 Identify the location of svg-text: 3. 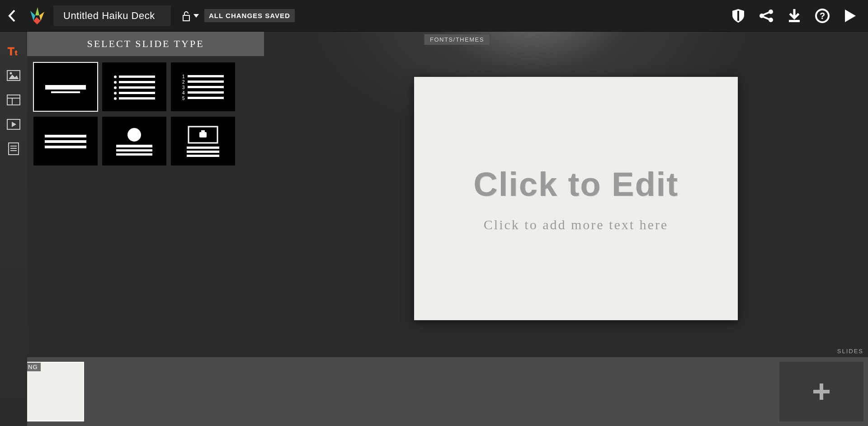
(184, 88).